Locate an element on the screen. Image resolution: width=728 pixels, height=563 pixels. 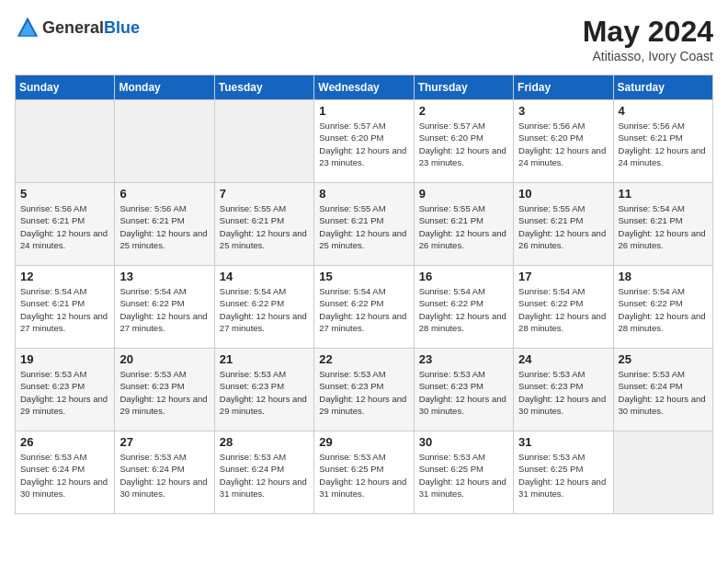
calendar-week-5: 26Sunrise: 5:53 AMSunset: 6:24 PMDayligh… is located at coordinates (364, 473).